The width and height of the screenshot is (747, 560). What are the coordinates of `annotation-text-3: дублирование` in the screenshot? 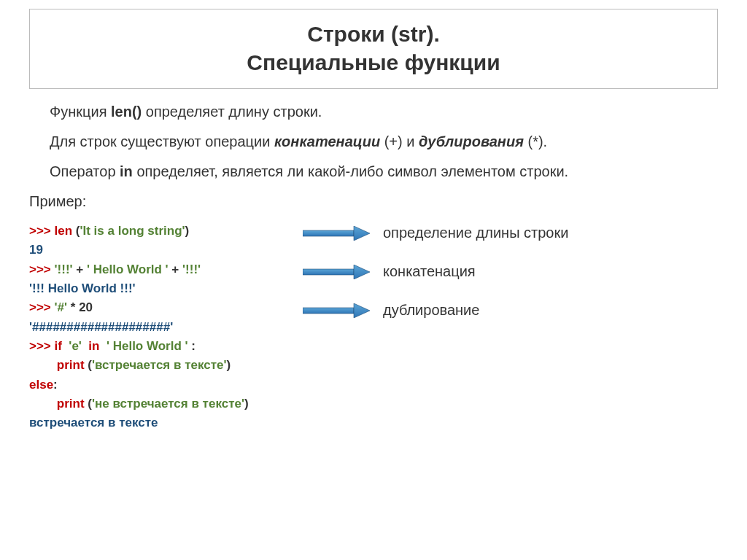 It's located at (431, 311).